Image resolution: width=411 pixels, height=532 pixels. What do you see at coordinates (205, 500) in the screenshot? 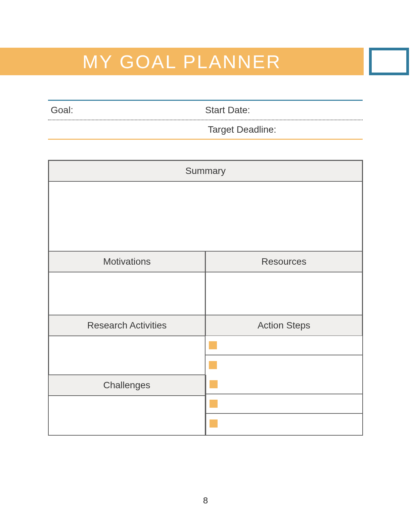
I see `page-number: 8` at bounding box center [205, 500].